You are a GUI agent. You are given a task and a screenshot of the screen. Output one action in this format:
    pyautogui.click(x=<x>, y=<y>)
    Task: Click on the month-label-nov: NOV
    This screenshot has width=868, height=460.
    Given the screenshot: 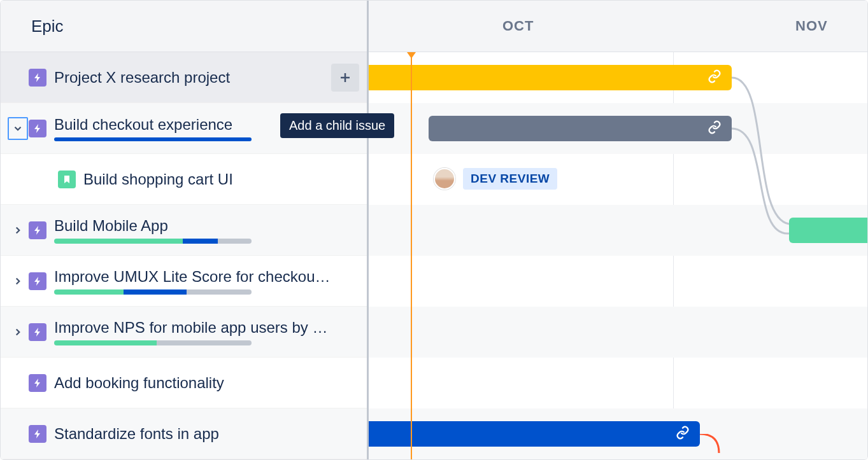 What is the action you would take?
    pyautogui.click(x=811, y=26)
    